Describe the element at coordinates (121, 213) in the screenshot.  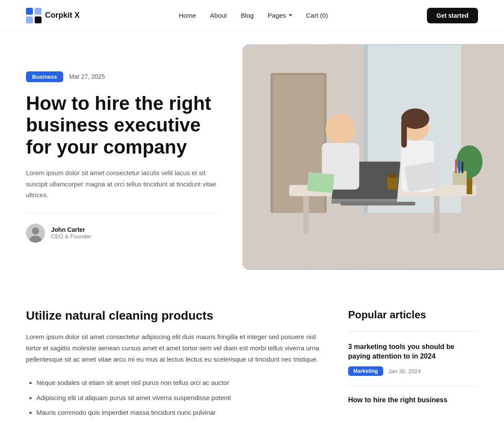
I see `hero-divider` at that location.